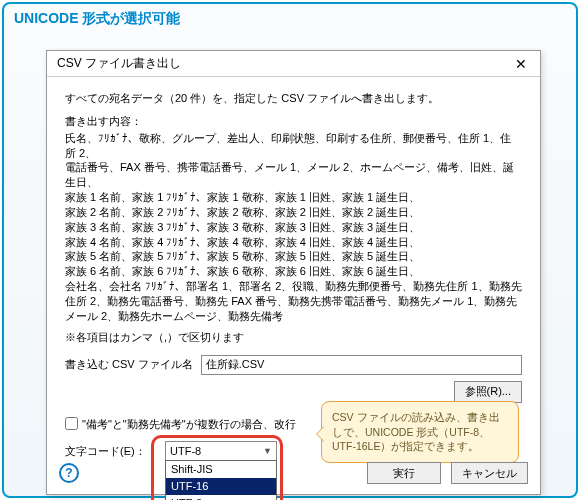 The height and width of the screenshot is (500, 580). I want to click on encoding-option: Shift-JIS, so click(221, 470).